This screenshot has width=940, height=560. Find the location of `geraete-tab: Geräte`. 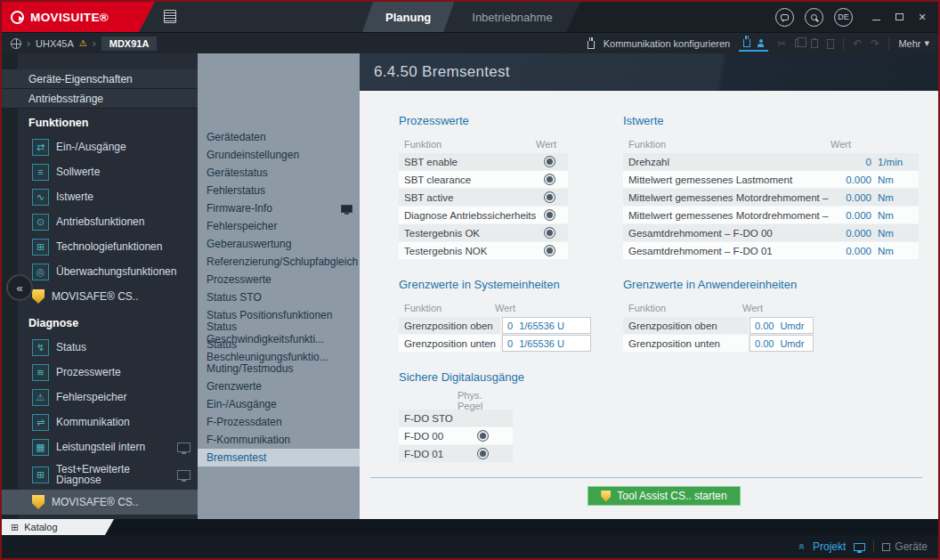

geraete-tab: Geräte is located at coordinates (904, 547).